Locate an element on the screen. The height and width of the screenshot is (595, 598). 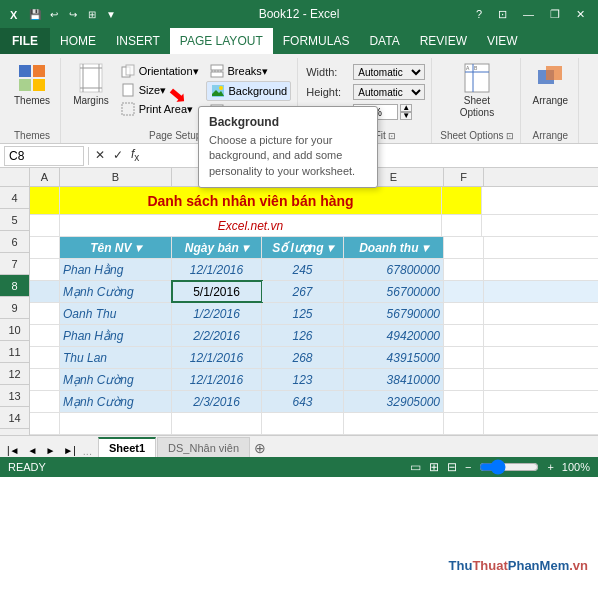
cell-c13: 2/3/2016 is located at coordinates (217, 402).